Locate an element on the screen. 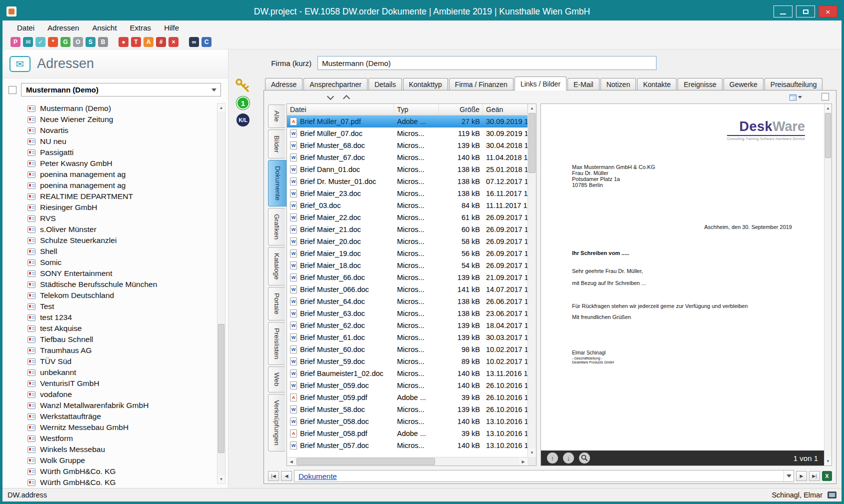 This screenshot has height=504, width=844. plant-icon: G is located at coordinates (66, 42).